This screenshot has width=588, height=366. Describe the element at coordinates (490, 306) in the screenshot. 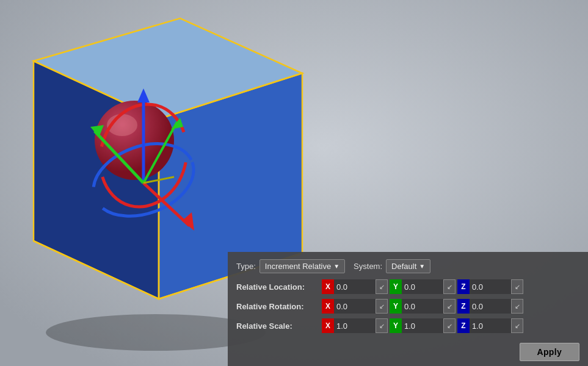

I see `rotation-z-input` at that location.